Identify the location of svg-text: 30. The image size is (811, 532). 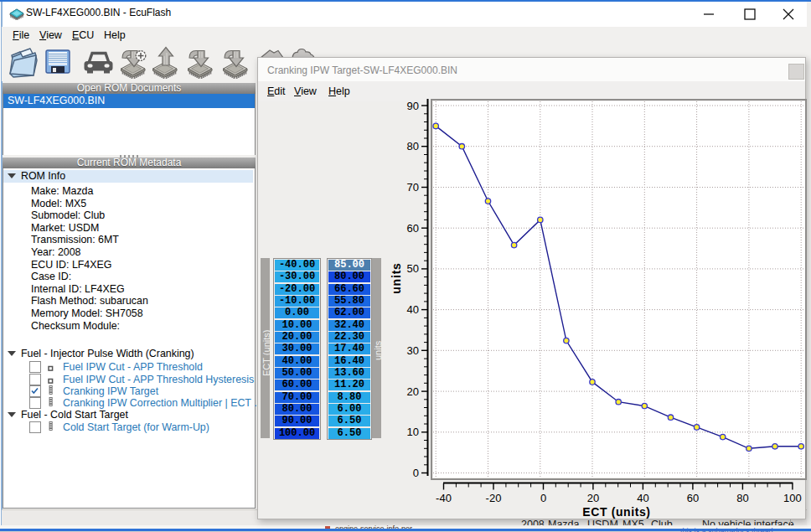
(413, 350).